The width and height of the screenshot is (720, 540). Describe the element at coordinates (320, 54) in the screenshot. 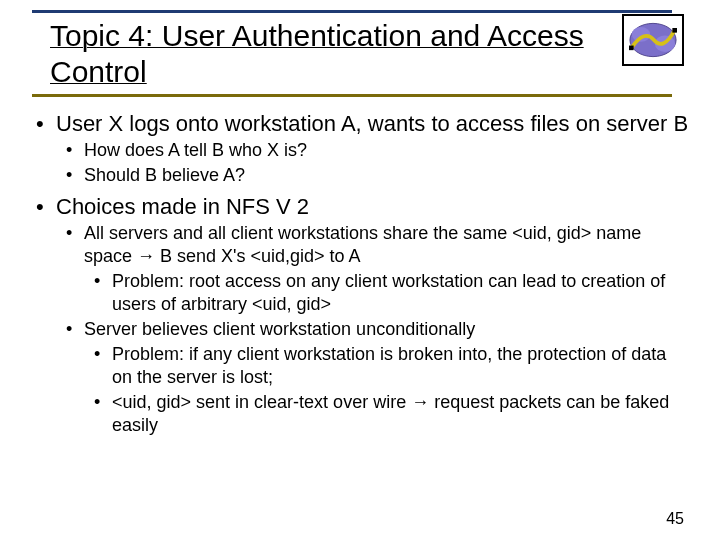

I see `slide-title: Topic 4: User Authentication and Access …` at that location.